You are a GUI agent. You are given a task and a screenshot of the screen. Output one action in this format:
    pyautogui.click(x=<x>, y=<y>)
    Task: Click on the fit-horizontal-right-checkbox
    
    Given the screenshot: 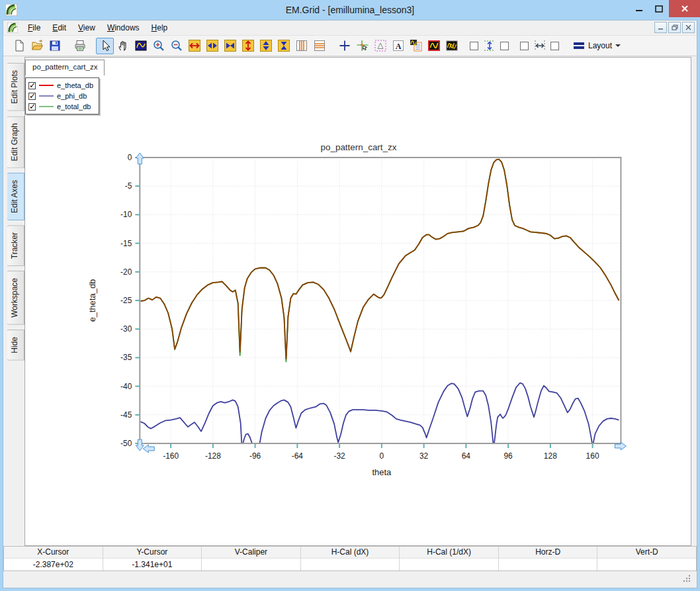 What is the action you would take?
    pyautogui.click(x=554, y=46)
    